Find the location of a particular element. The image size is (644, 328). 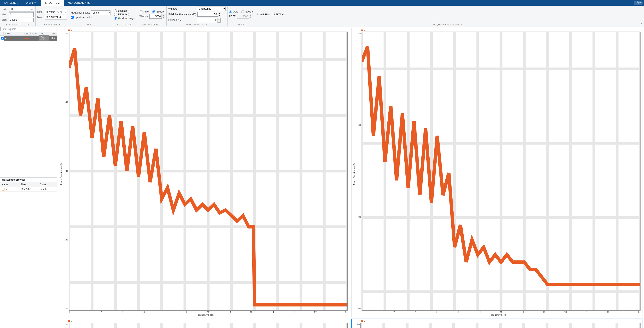

group-frequency-limits: Units: Hz Min: Max: FREQUENCY LIMITS is located at coordinates (18, 16).